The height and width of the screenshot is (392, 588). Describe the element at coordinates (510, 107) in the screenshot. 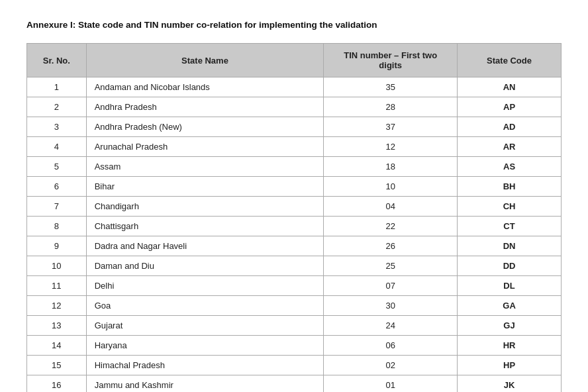

I see `cell-state-code: AP` at that location.